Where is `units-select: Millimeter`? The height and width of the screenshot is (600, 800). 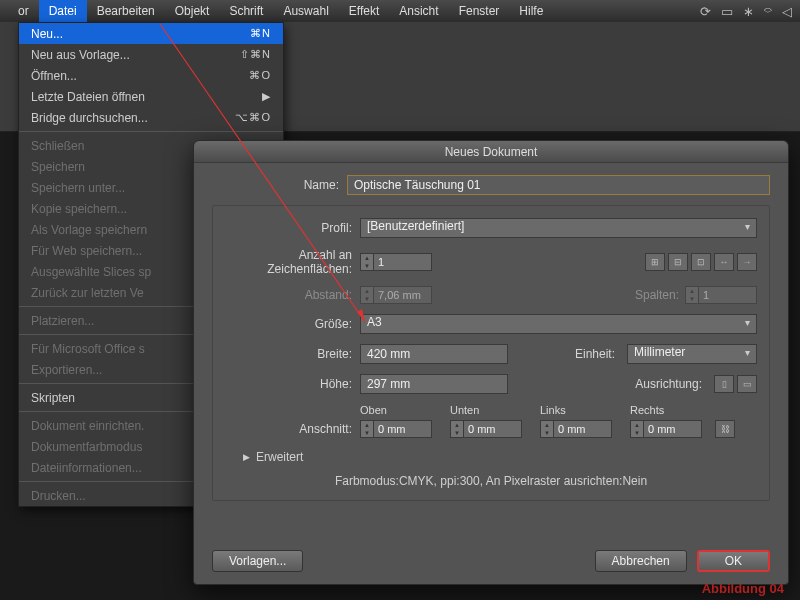 units-select: Millimeter is located at coordinates (692, 354).